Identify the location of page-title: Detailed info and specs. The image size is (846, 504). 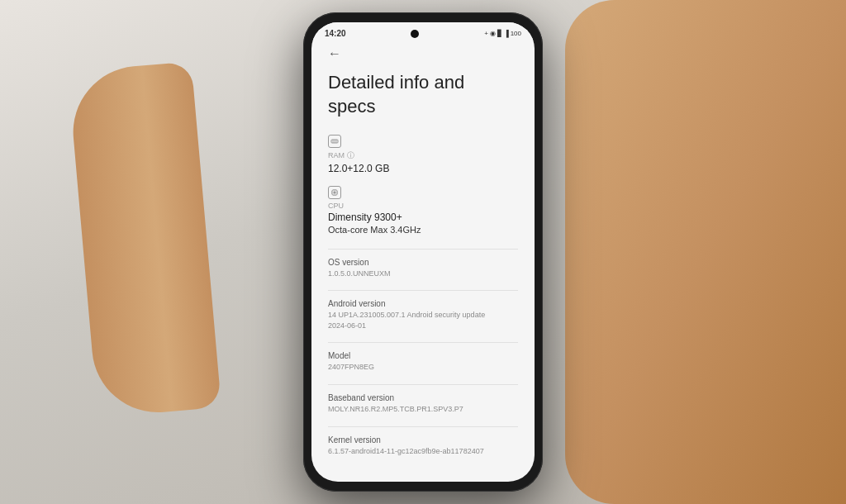
(423, 94).